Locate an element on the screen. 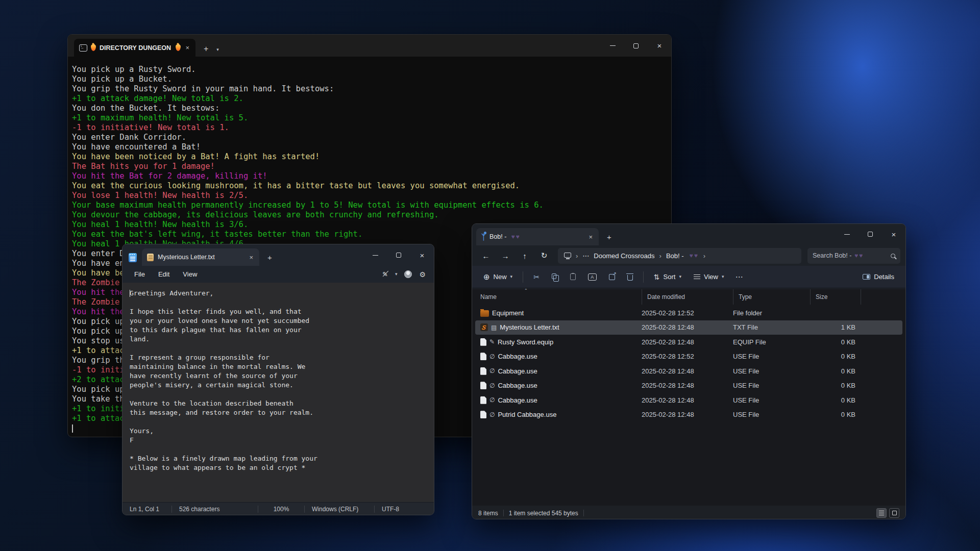  refresh-button: ↻ is located at coordinates (544, 256).